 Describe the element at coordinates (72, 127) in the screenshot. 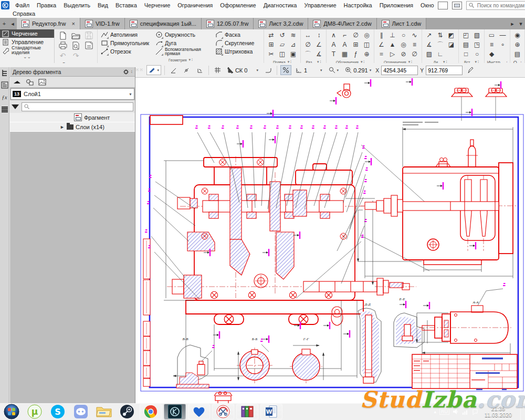

I see `tree-node-layers: ► Слои (x14)` at that location.